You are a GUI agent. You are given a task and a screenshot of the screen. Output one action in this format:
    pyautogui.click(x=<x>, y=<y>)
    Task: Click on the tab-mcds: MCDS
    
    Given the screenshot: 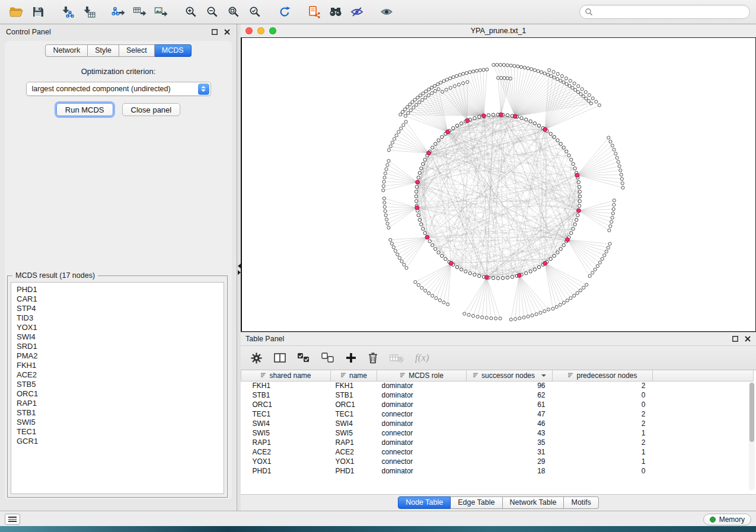 What is the action you would take?
    pyautogui.click(x=173, y=51)
    